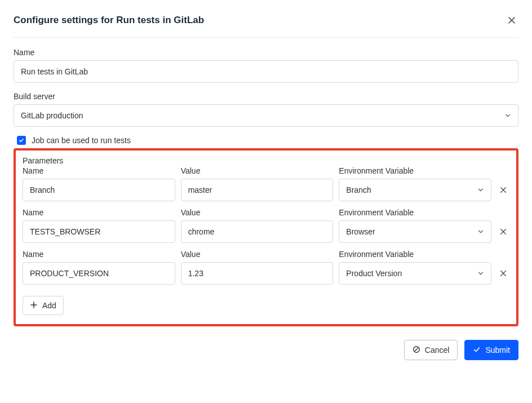 The height and width of the screenshot is (403, 532). What do you see at coordinates (266, 72) in the screenshot?
I see `name-input` at bounding box center [266, 72].